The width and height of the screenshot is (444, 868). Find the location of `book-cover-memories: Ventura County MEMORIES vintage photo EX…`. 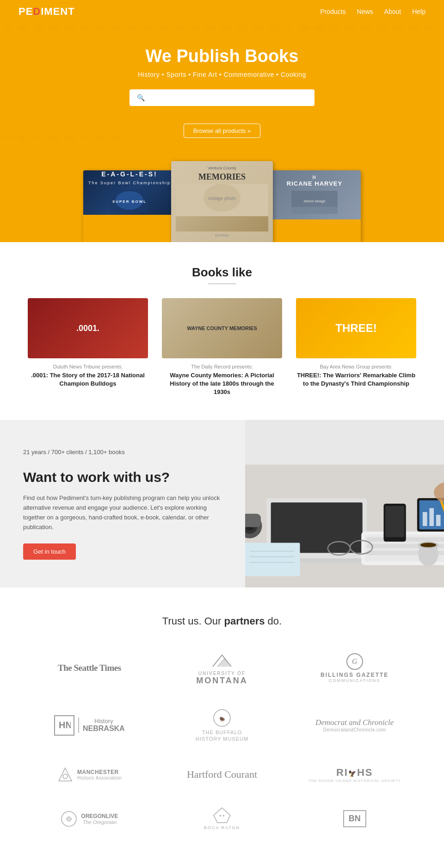

book-cover-memories: Ventura County MEMORIES vintage photo EX… is located at coordinates (222, 202).